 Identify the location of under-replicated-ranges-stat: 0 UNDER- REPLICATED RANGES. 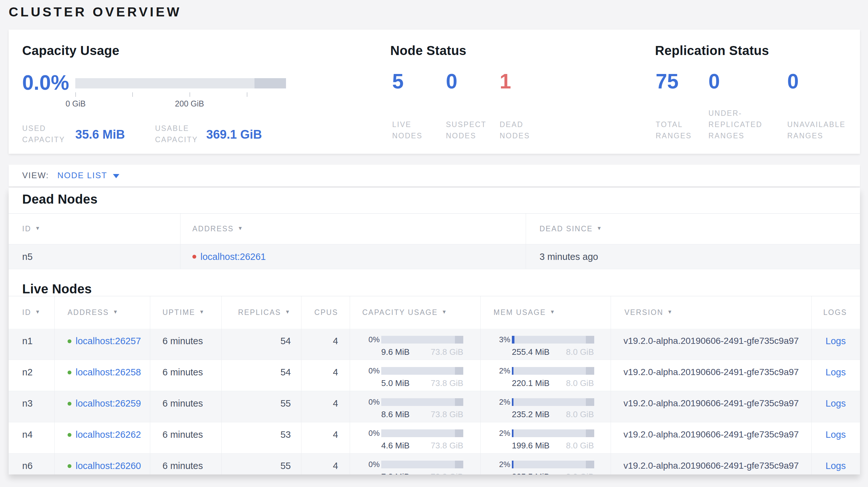
(748, 106).